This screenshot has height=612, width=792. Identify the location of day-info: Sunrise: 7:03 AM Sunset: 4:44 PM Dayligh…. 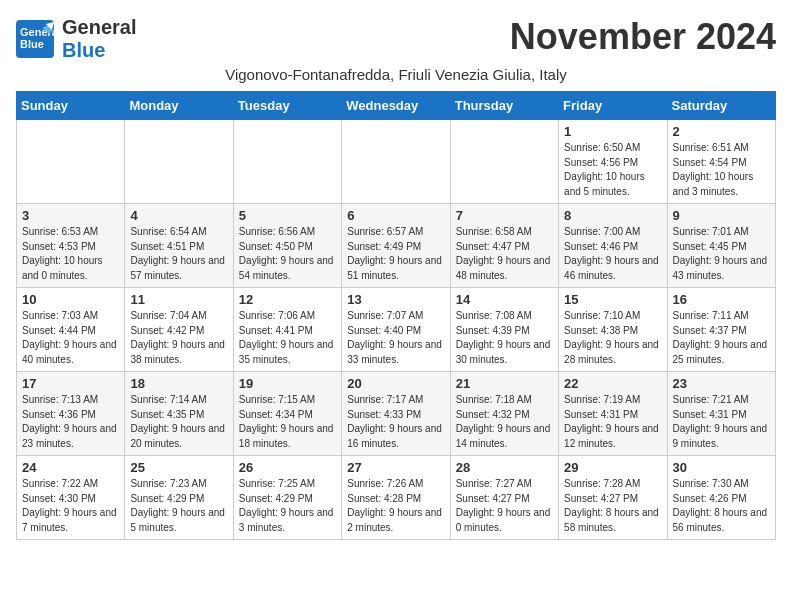
(70, 338).